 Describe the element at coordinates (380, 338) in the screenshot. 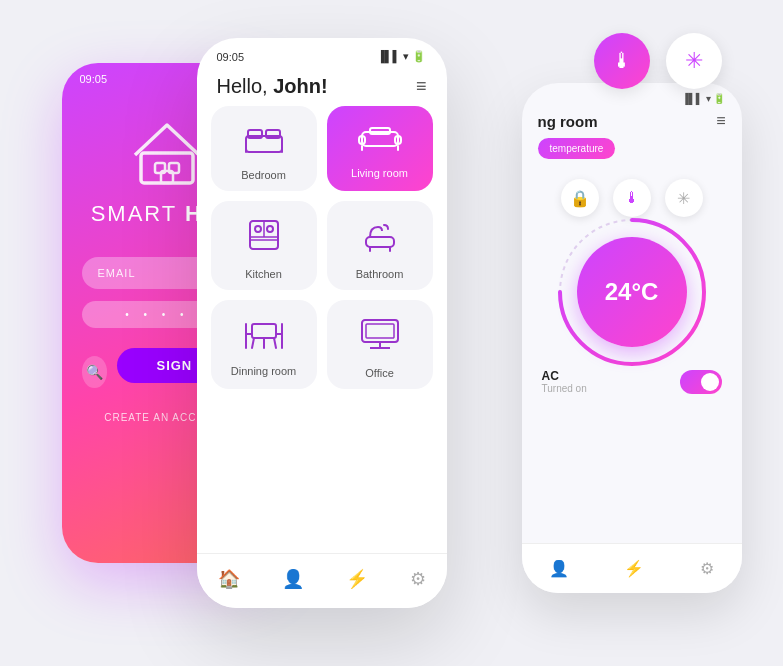

I see `office-icon` at that location.